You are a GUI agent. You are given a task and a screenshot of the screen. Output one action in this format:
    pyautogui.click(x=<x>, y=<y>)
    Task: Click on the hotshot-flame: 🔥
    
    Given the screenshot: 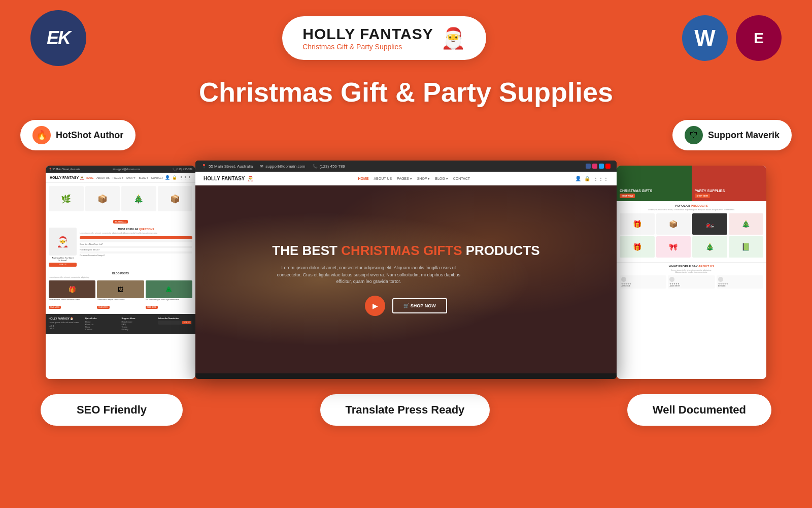 What is the action you would take?
    pyautogui.click(x=42, y=135)
    